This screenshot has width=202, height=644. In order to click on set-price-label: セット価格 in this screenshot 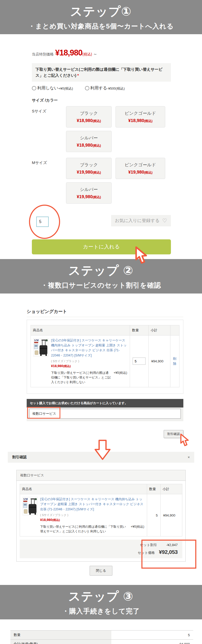, I will do `click(146, 553)`.